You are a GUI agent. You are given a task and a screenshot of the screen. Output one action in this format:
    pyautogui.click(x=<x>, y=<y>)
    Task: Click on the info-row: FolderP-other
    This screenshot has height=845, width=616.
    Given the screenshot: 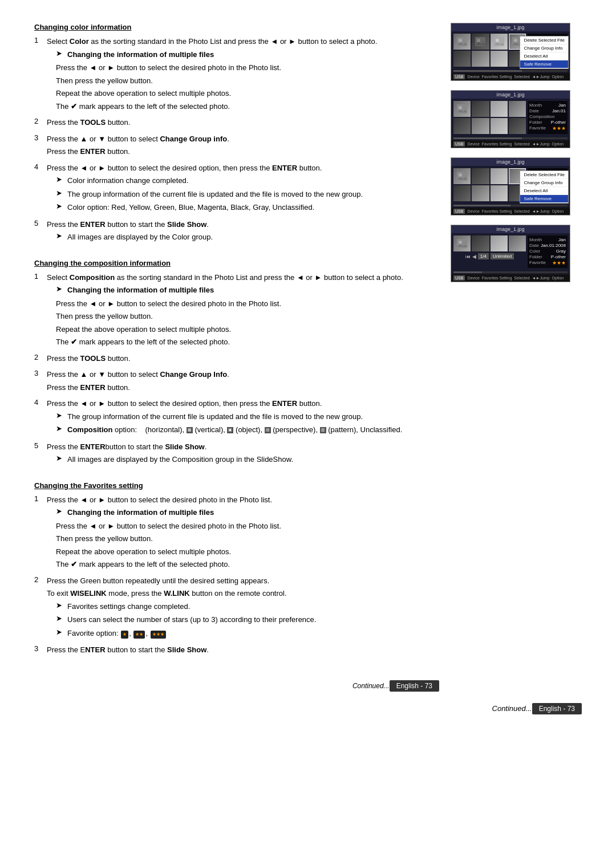 What is the action you would take?
    pyautogui.click(x=548, y=257)
    